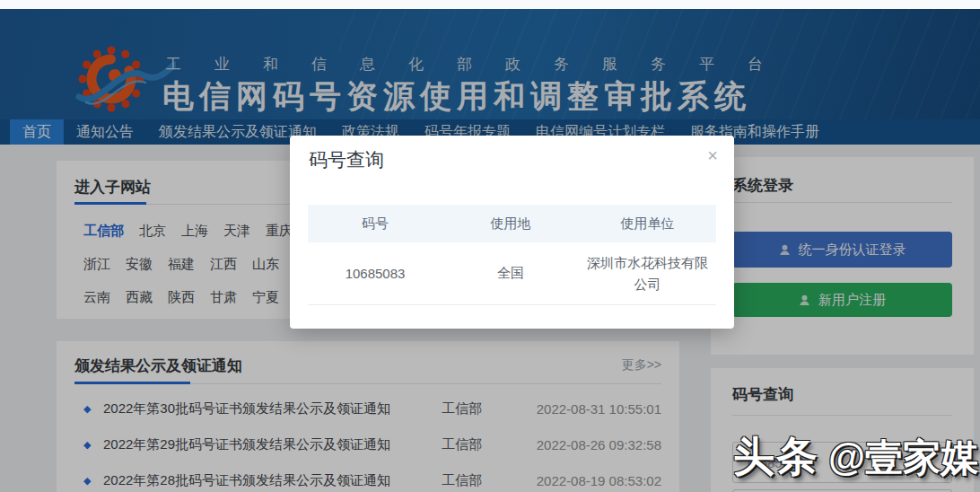  Describe the element at coordinates (856, 457) in the screenshot. I see `toutiao-watermark: 头条 @壹家媒` at that location.